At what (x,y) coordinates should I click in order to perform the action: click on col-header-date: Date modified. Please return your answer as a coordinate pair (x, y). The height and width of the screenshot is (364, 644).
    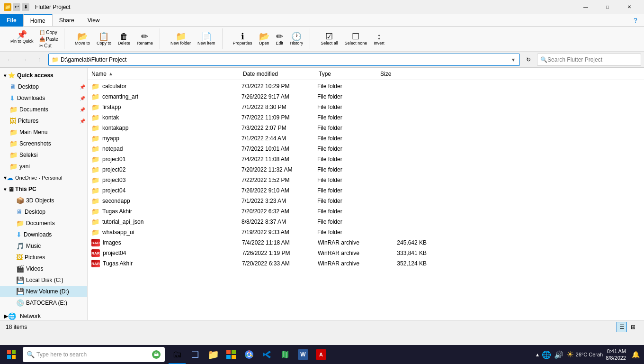
    Looking at the image, I should click on (281, 74).